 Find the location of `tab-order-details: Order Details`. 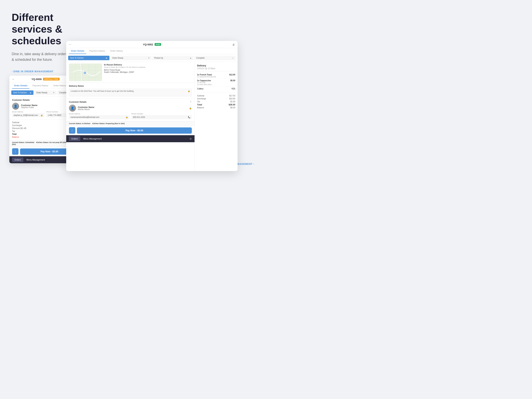

tab-order-details: Order Details is located at coordinates (21, 86).